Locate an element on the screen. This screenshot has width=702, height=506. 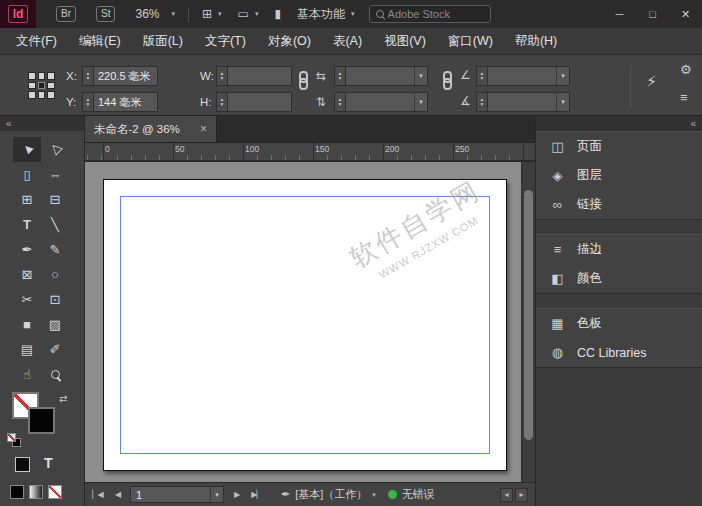
shear-stepper: ▴ ▾ is located at coordinates (482, 102).